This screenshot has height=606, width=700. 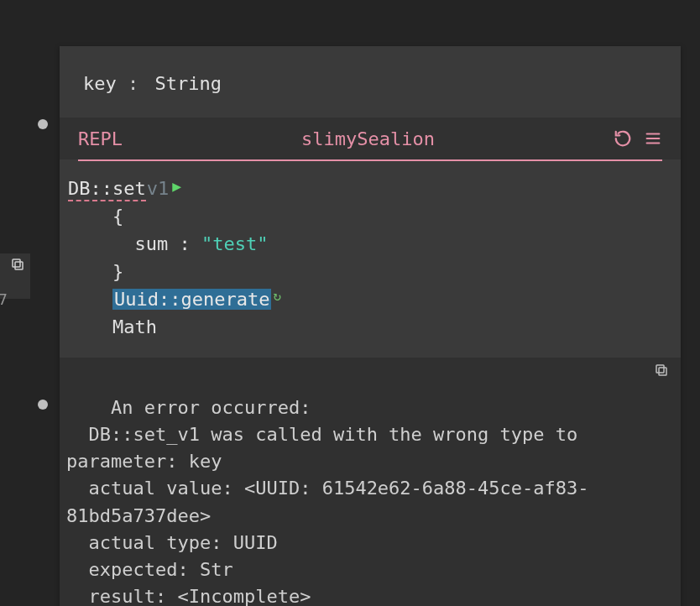 What do you see at coordinates (176, 186) in the screenshot?
I see `play-icon: ▶` at bounding box center [176, 186].